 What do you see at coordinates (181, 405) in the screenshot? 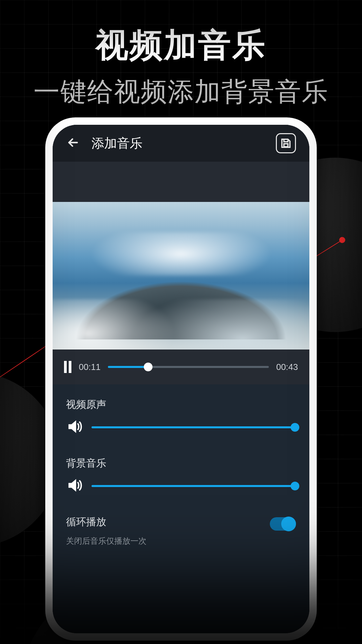
I see `video-sound-label: 视频原声` at bounding box center [181, 405].